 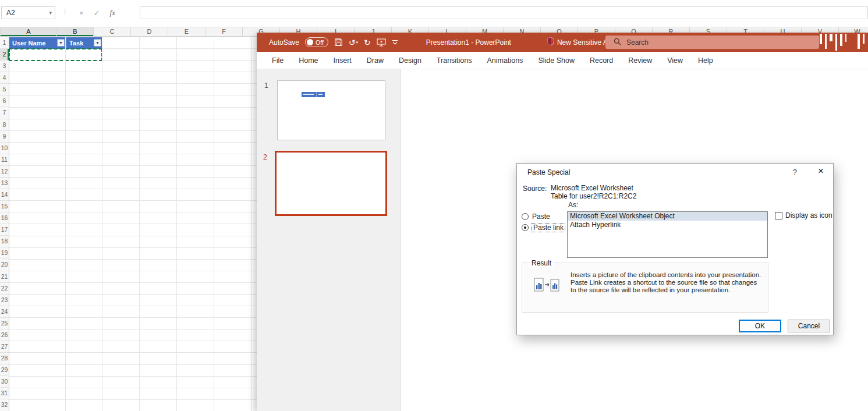 I want to click on ok-button: OK, so click(x=760, y=326).